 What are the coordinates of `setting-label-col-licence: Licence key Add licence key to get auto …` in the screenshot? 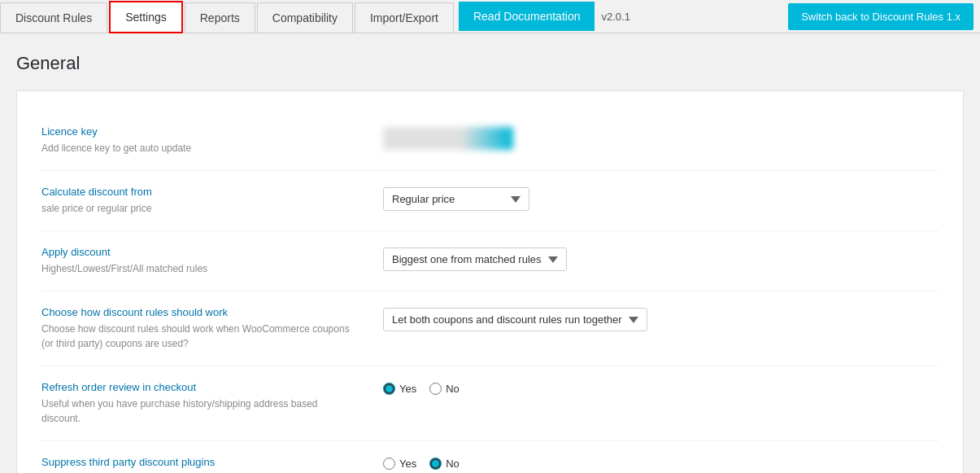 It's located at (212, 140).